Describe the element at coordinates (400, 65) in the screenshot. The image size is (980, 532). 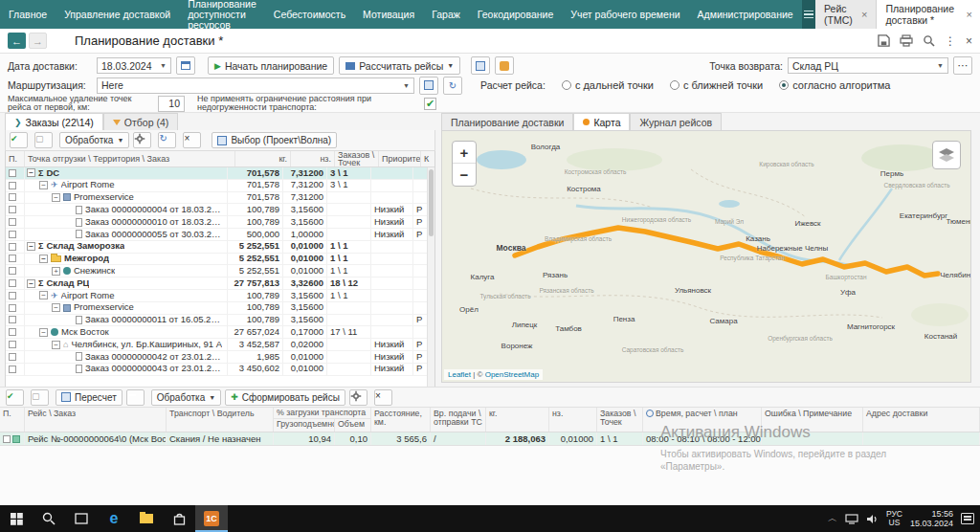
I see `calc-trips-button: Рассчитать рейсы ▼` at that location.